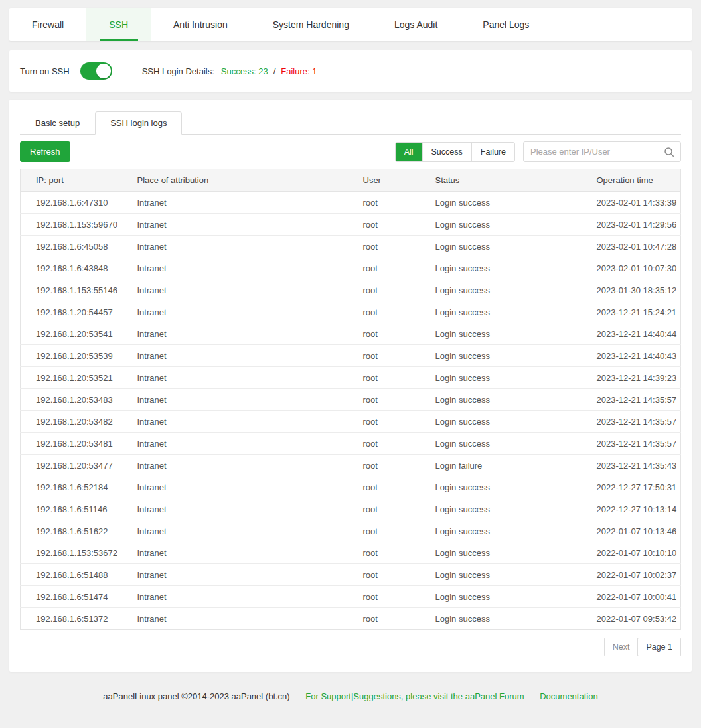 This screenshot has height=728, width=701. Describe the element at coordinates (350, 575) in the screenshot. I see `table-row: 192.168.1.6:51488 Intranet root Login su…` at that location.